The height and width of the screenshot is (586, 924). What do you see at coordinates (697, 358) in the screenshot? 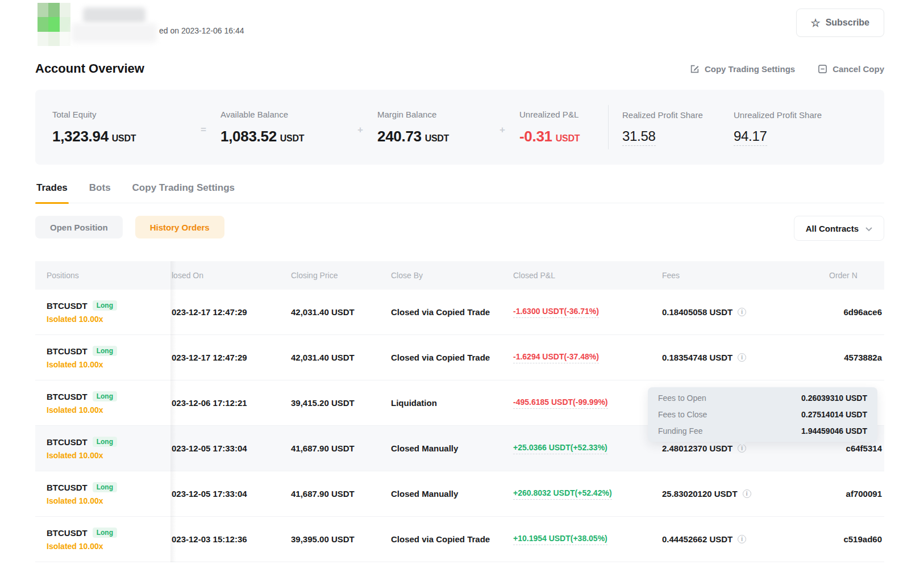
I see `fees-value: 0.18354748 USDT` at bounding box center [697, 358].